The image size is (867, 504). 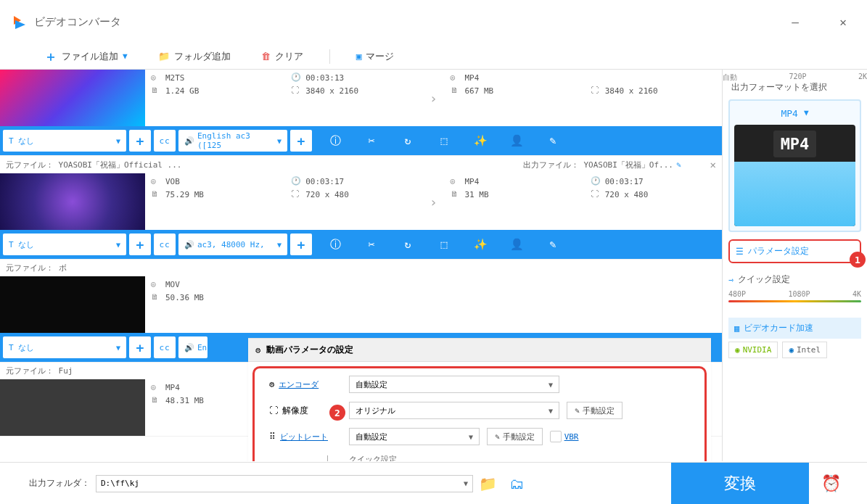 What do you see at coordinates (36, 268) in the screenshot?
I see `src-filename: 元ファイル： ボ` at bounding box center [36, 268].